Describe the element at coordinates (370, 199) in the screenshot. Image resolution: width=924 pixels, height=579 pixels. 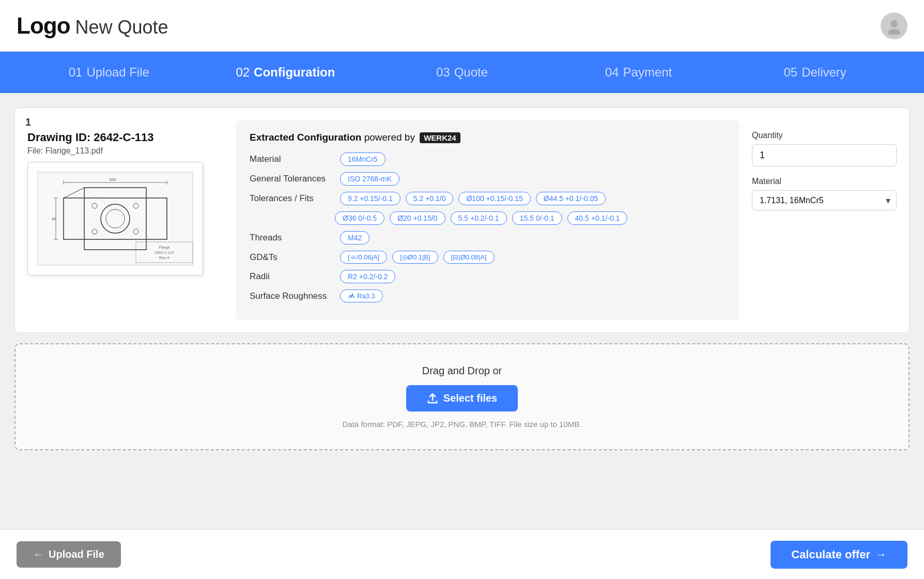
I see `tol-tag-0: 9.2 +0.15/-0.1` at that location.